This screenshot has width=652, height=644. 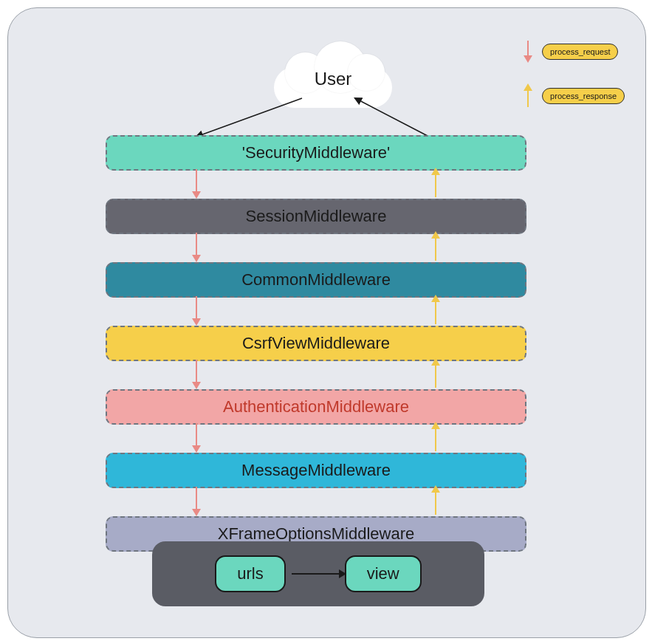 I want to click on view-node: view, so click(x=383, y=574).